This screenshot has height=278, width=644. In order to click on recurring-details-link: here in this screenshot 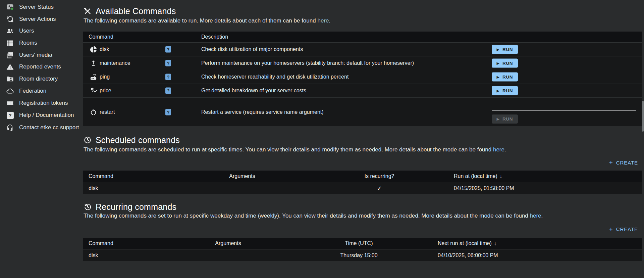, I will do `click(536, 216)`.